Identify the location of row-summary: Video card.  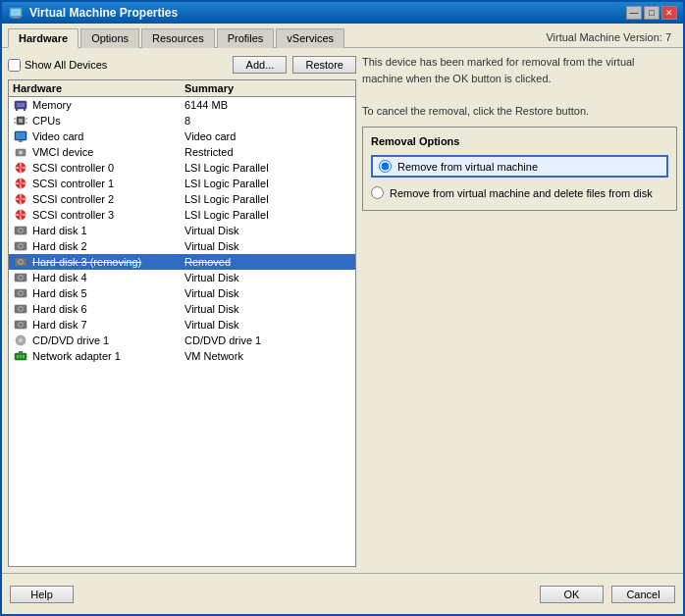
(268, 136).